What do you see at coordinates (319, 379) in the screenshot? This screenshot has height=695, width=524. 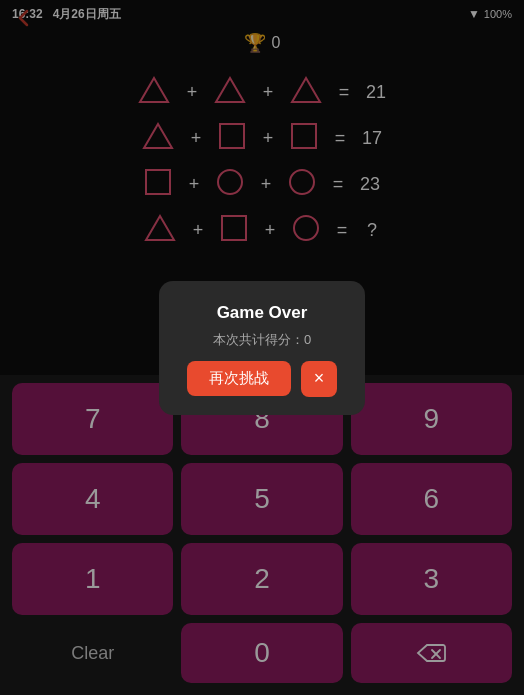 I see `close-modal-button: ×` at bounding box center [319, 379].